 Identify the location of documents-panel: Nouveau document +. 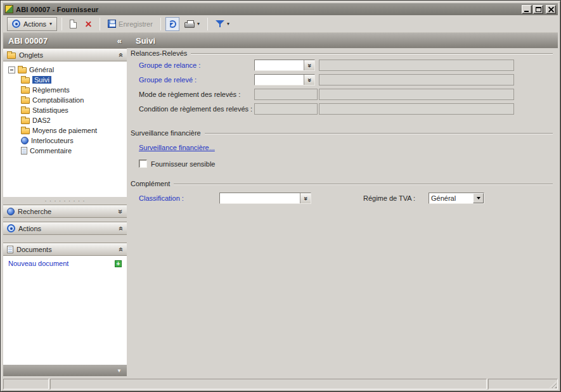
(65, 310).